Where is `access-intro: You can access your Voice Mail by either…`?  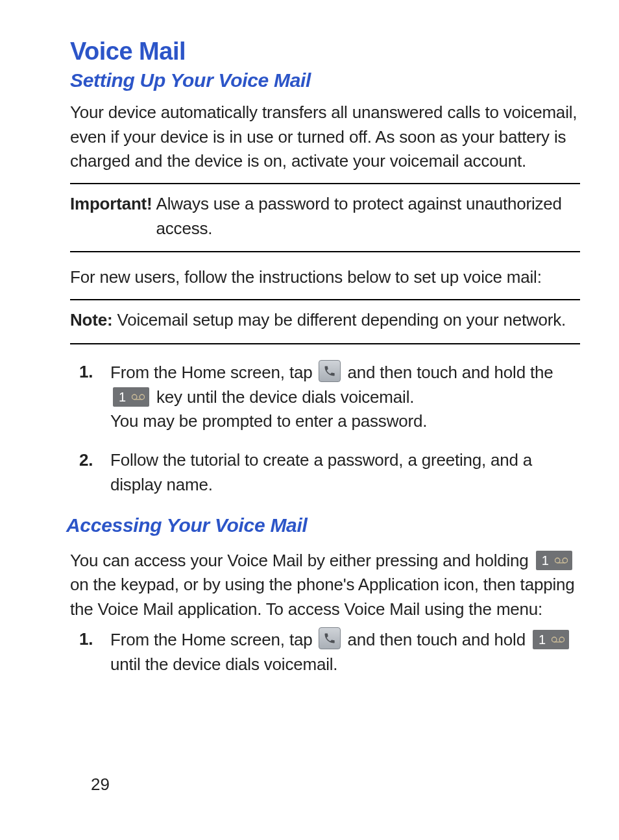
access-intro: You can access your Voice Mail by either… is located at coordinates (325, 585).